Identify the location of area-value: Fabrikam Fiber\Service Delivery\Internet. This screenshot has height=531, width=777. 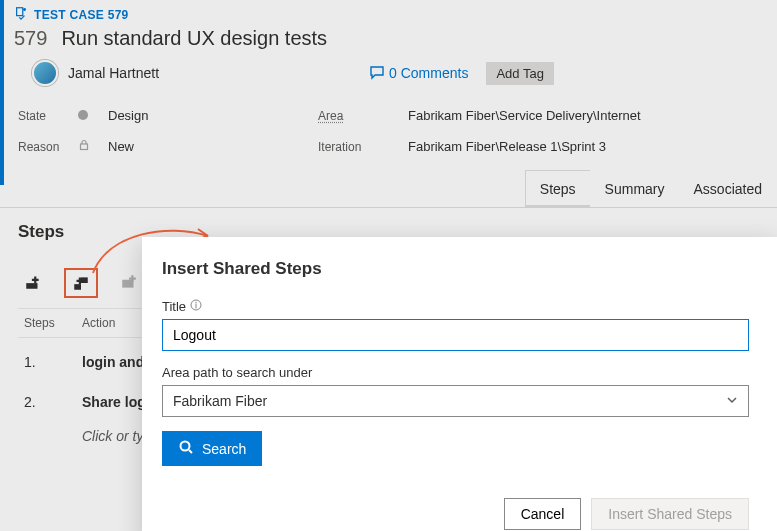
(586, 116).